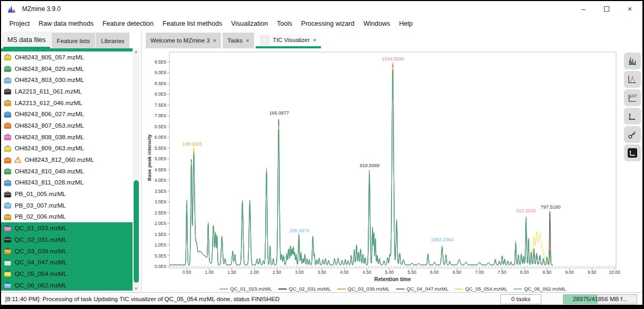  What do you see at coordinates (67, 194) in the screenshot?
I see `file-row: PB_01_005.mzML` at bounding box center [67, 194].